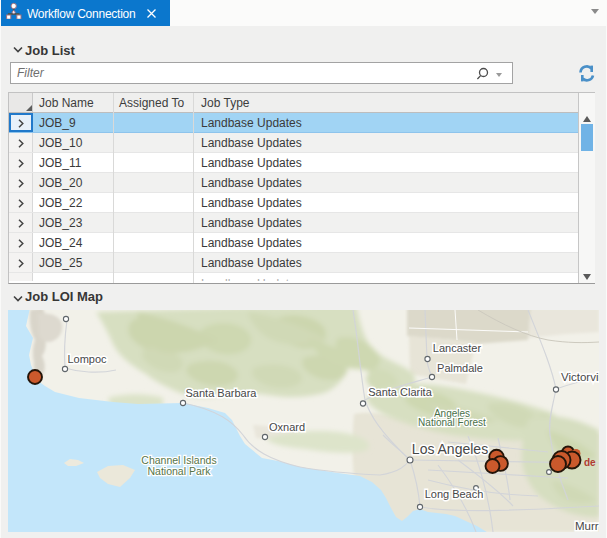 The image size is (607, 538). I want to click on svg-text: Oxnard, so click(287, 427).